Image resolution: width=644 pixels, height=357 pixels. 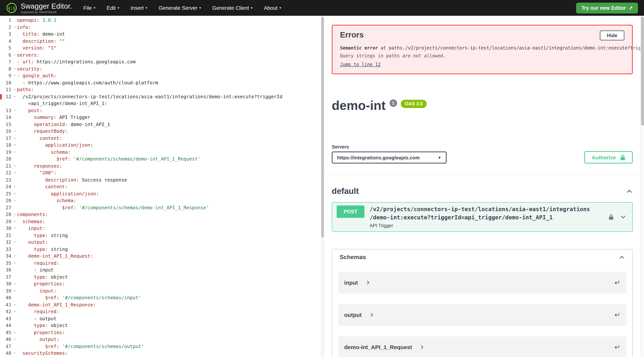 I want to click on code-line: 35▾ required:, so click(x=160, y=263).